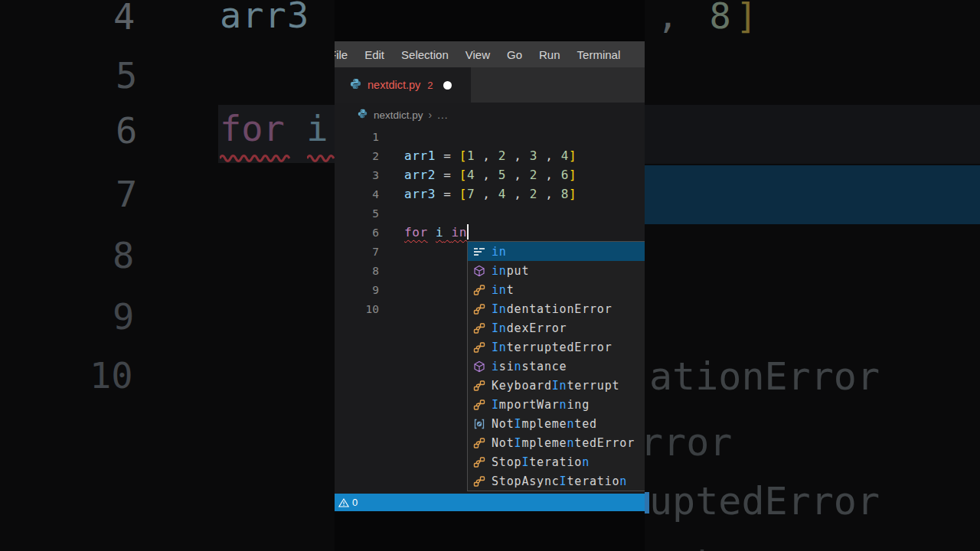 Image resolution: width=980 pixels, height=551 pixels. What do you see at coordinates (430, 86) in the screenshot?
I see `tab-problem-count: 2` at bounding box center [430, 86].